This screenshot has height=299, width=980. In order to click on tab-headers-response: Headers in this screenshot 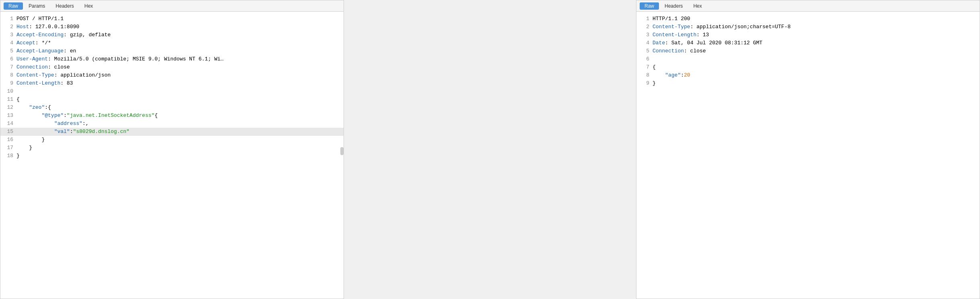, I will do `click(673, 6)`.